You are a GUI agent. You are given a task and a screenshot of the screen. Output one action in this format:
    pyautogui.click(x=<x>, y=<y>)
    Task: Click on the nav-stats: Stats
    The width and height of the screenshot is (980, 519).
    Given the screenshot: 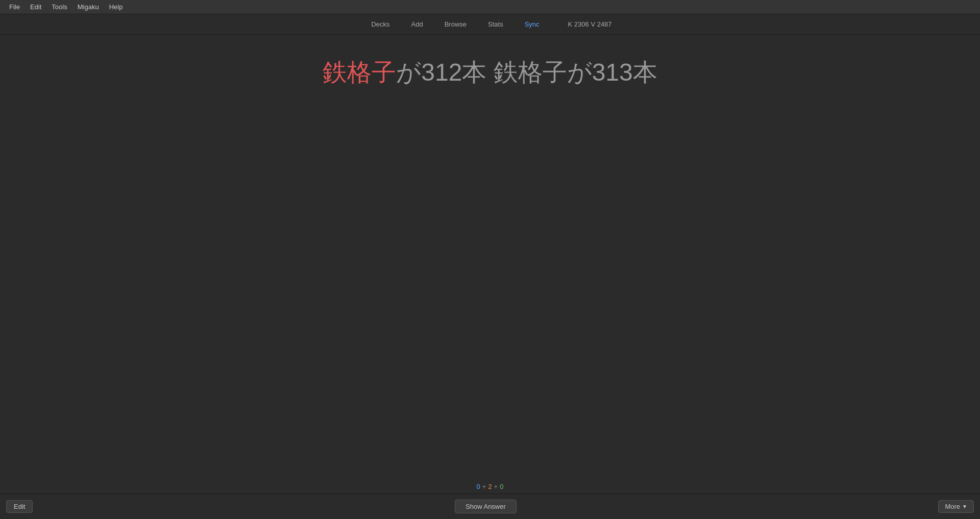 What is the action you would take?
    pyautogui.click(x=496, y=24)
    